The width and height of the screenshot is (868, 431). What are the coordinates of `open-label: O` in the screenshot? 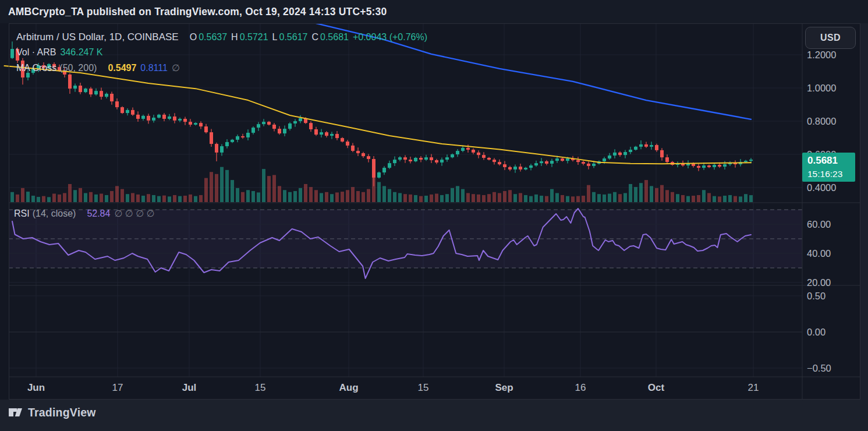 It's located at (193, 37).